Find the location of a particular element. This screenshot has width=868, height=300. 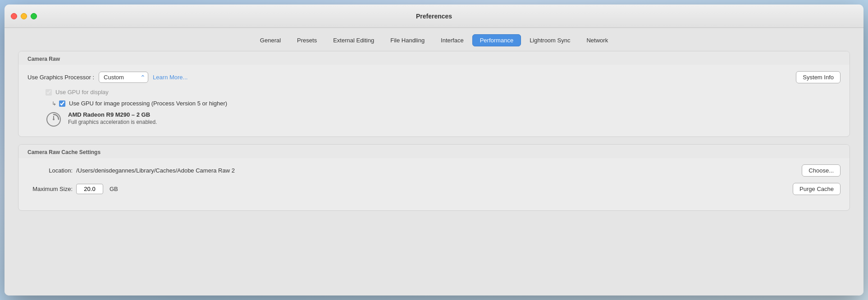

cache-size-row: Maximum Size: GB Purge Cache is located at coordinates (434, 189).